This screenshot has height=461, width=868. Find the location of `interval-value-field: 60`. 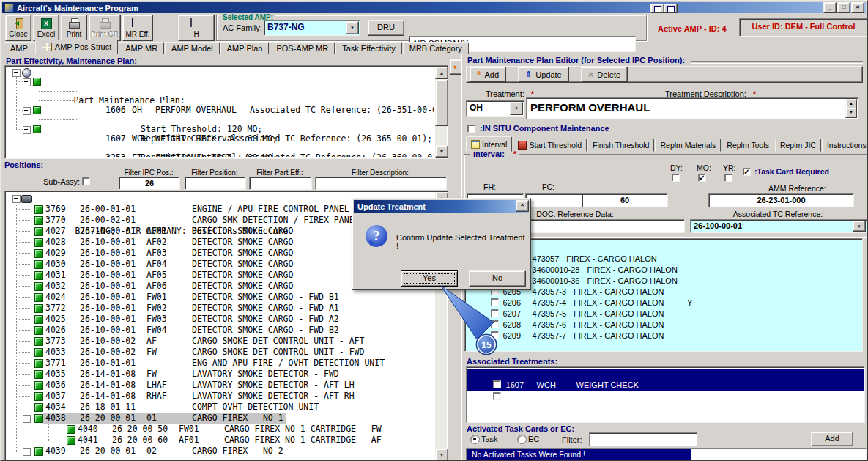

interval-value-field: 60 is located at coordinates (625, 201).